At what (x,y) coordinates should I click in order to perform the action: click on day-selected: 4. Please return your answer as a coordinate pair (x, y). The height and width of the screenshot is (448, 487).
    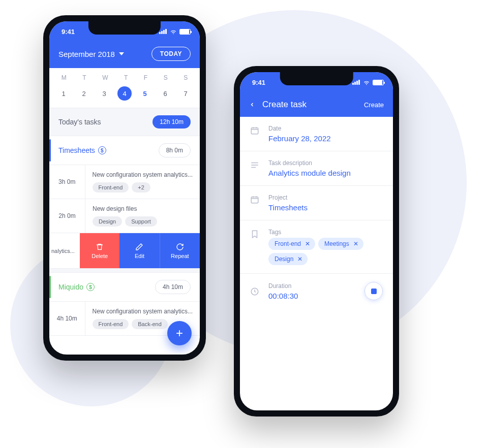
    Looking at the image, I should click on (125, 93).